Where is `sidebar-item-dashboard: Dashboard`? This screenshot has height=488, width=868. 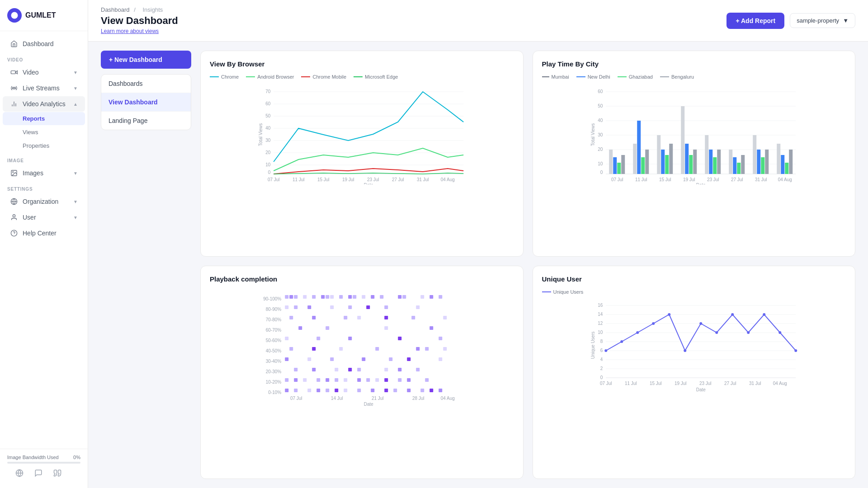
sidebar-item-dashboard: Dashboard is located at coordinates (44, 44).